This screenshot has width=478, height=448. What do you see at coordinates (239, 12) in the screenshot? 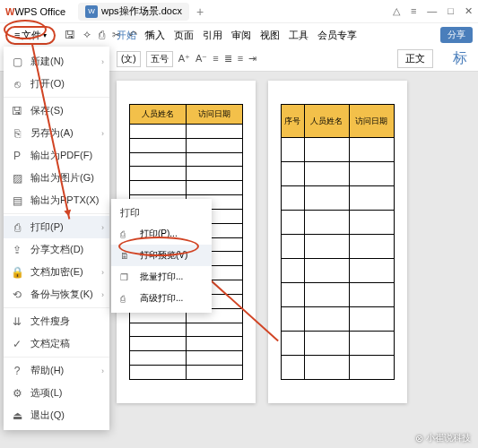
I see `title-bar: W WPS Office W wps操作场景.docx + △ ≡ — □ ✕` at bounding box center [239, 12].